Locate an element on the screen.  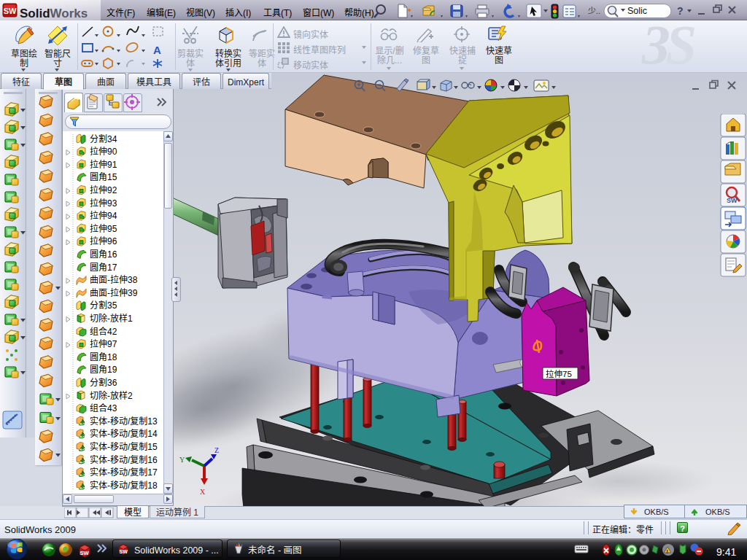
svg-text: 分割35 is located at coordinates (104, 305).